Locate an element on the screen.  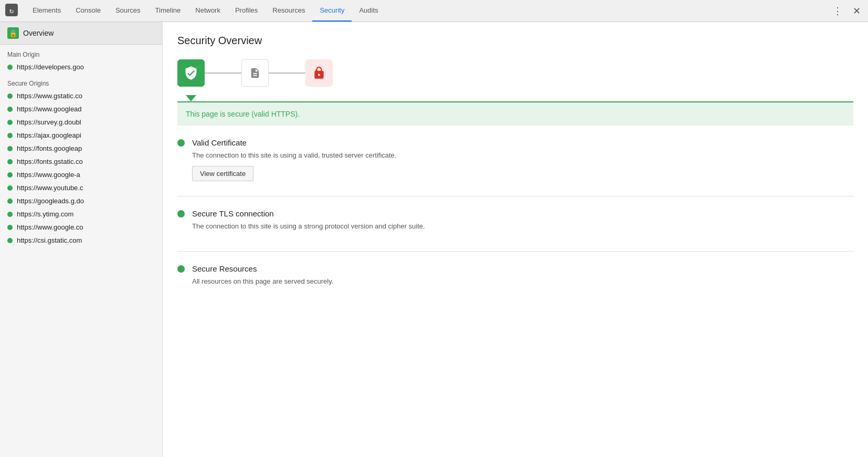
tab-elements: Elements is located at coordinates (47, 11).